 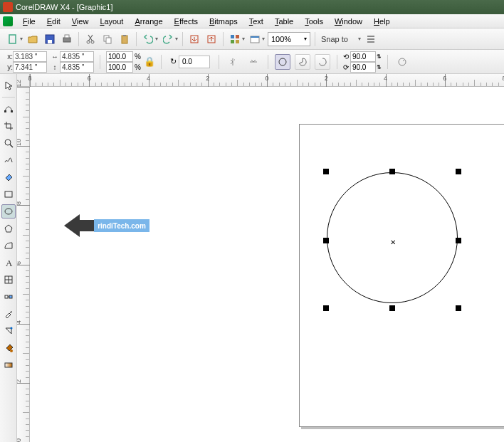 I want to click on selection-handle-middle-right, so click(x=458, y=241).